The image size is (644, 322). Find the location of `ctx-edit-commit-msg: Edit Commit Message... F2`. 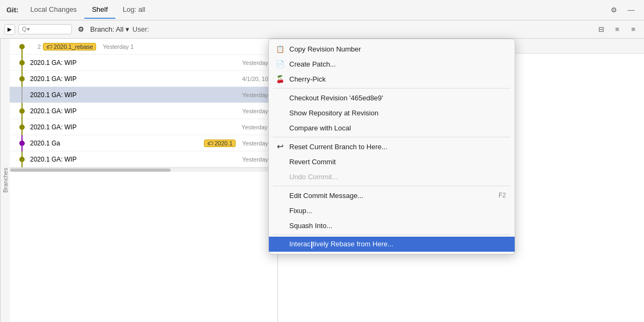

ctx-edit-commit-msg: Edit Commit Message... F2 is located at coordinates (392, 195).